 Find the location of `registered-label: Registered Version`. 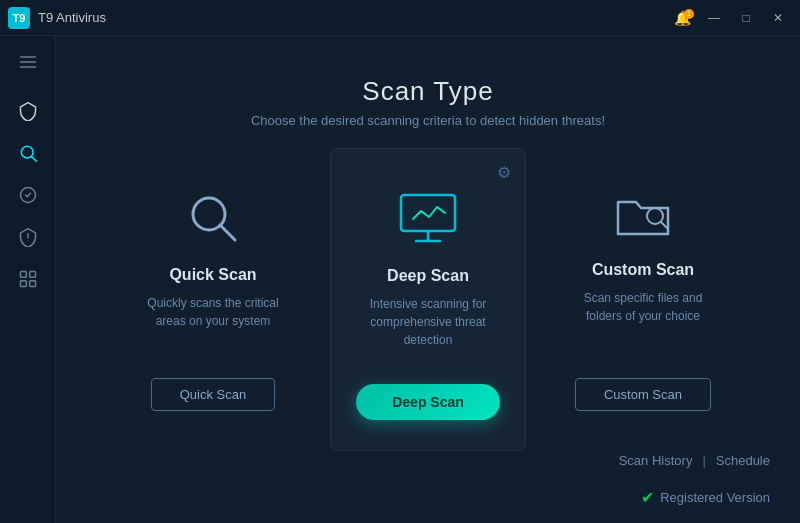

registered-label: Registered Version is located at coordinates (715, 498).